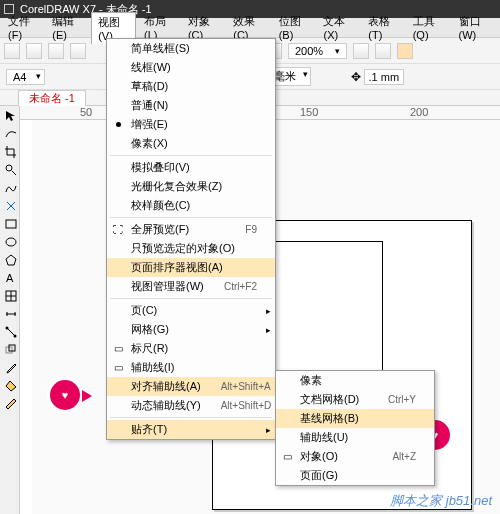  What do you see at coordinates (191, 368) in the screenshot?
I see `menu-item: ▭辅助线(I)` at bounding box center [191, 368].